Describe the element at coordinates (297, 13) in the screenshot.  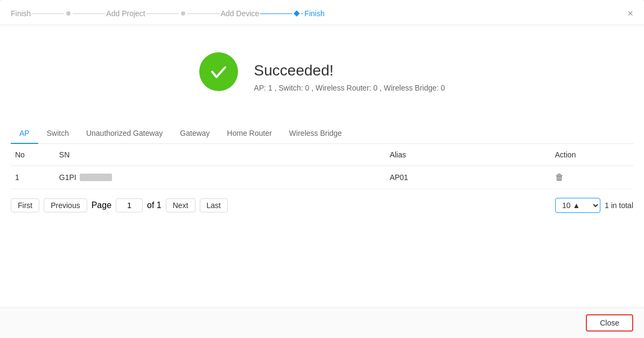
I see `breadcrumb-diamond` at that location.